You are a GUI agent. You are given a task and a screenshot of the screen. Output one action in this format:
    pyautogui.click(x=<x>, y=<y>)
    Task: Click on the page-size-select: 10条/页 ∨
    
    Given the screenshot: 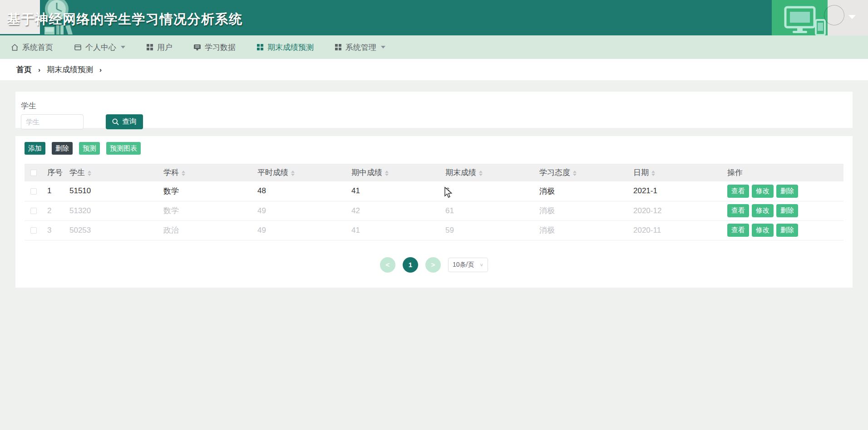 What is the action you would take?
    pyautogui.click(x=468, y=265)
    